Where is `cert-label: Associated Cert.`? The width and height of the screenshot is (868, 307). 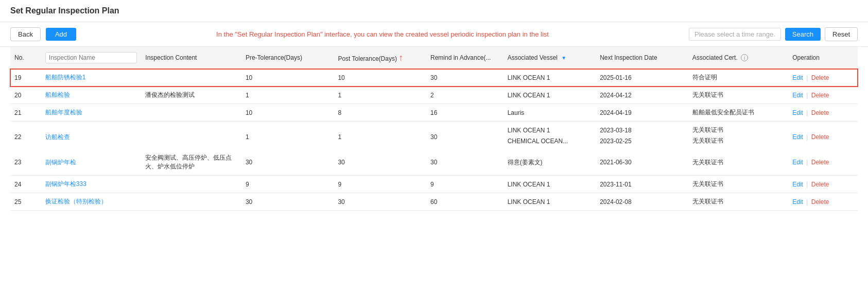 cert-label: Associated Cert. is located at coordinates (715, 58).